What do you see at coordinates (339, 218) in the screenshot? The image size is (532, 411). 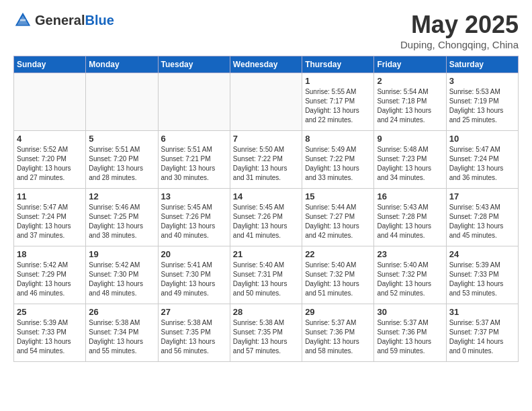 I see `calendar-cell: 15Sunrise: 5:44 AM Sunset: 7:27 PM Dayli…` at bounding box center [339, 218].